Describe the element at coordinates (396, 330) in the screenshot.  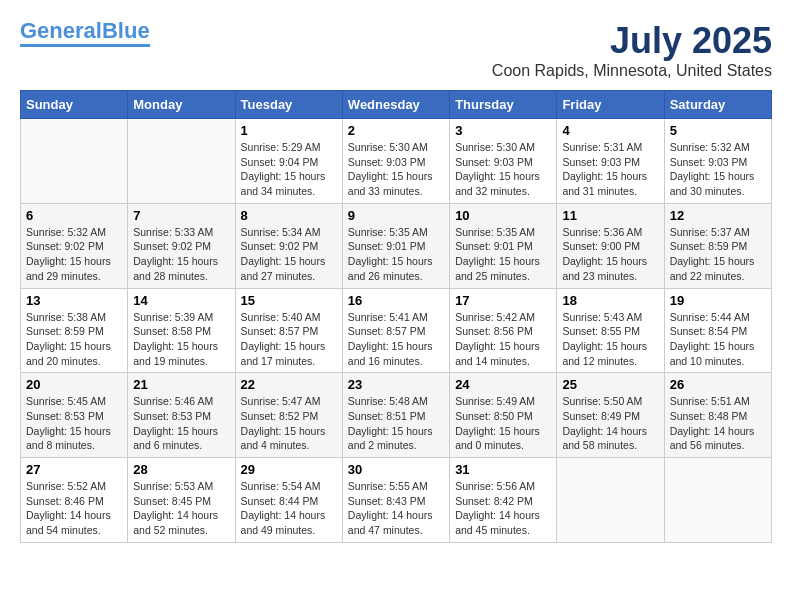
I see `calendar-cell: 16Sunrise: 5:41 AM Sunset: 8:57 PM Dayli…` at that location.